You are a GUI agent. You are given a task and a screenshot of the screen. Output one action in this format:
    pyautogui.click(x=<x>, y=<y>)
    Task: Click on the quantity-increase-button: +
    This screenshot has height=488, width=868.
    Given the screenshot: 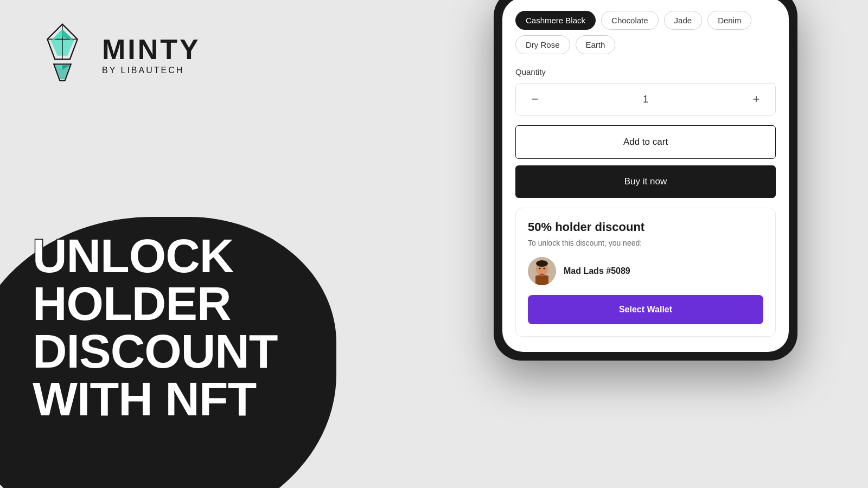 What is the action you would take?
    pyautogui.click(x=756, y=99)
    